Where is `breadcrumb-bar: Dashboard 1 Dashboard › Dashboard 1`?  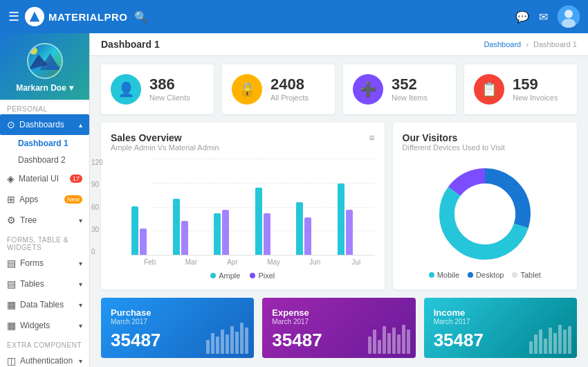
breadcrumb-bar: Dashboard 1 Dashboard › Dashboard 1 is located at coordinates (339, 44).